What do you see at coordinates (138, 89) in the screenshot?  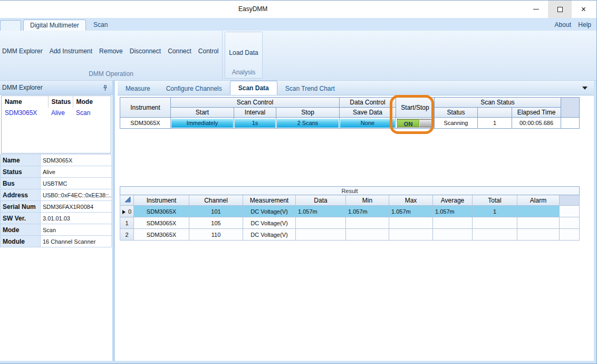 I see `tab-measure: Measure` at bounding box center [138, 89].